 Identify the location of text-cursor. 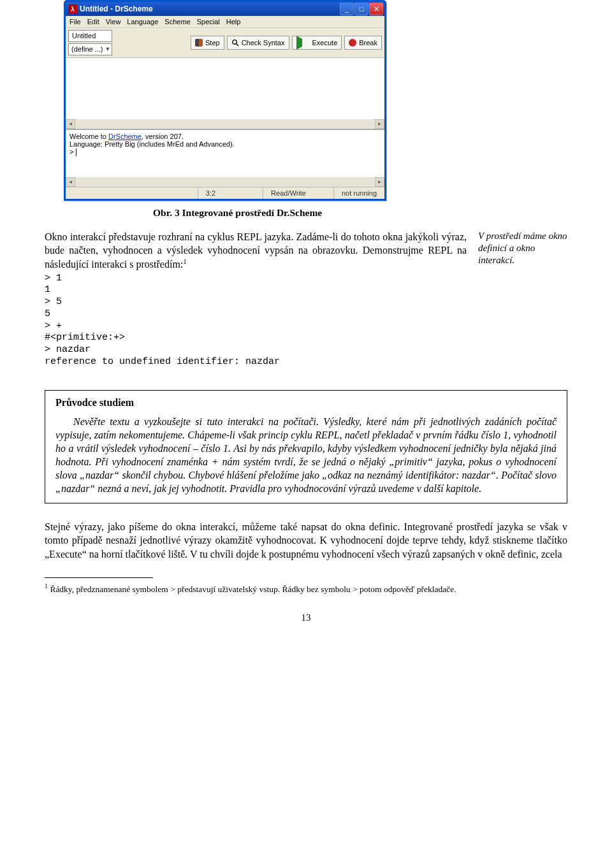
(76, 152).